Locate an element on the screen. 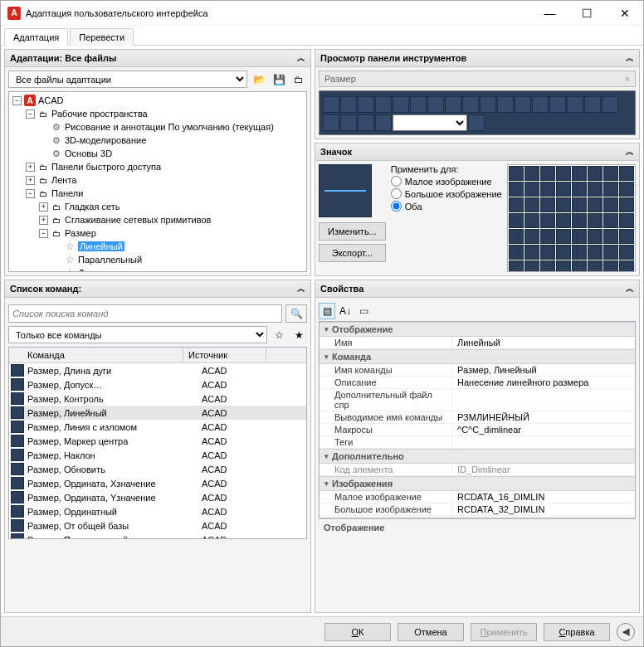  edit-icon-button: Изменить... is located at coordinates (352, 231).